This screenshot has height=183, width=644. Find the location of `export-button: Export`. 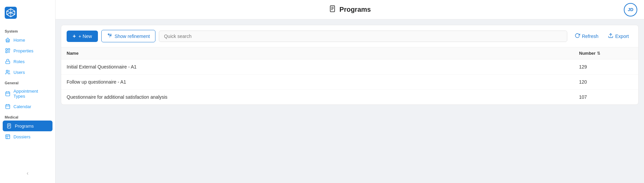

export-button: Export is located at coordinates (618, 36).